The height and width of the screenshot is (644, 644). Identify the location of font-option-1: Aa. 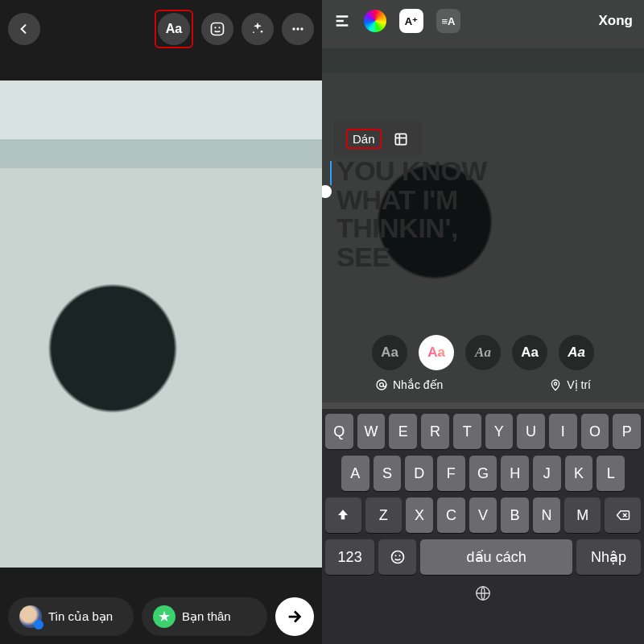
(390, 353).